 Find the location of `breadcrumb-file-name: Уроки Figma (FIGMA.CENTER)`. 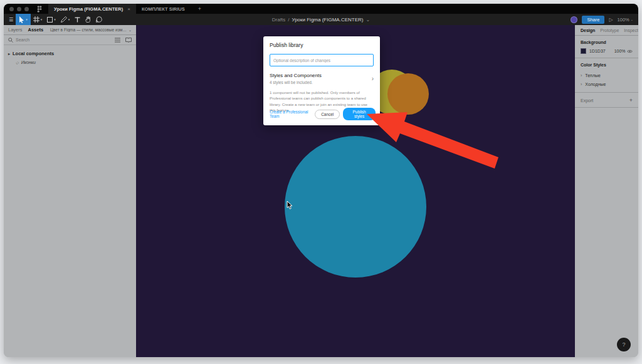

breadcrumb-file-name: Уроки Figma (FIGMA.CENTER) is located at coordinates (327, 20).